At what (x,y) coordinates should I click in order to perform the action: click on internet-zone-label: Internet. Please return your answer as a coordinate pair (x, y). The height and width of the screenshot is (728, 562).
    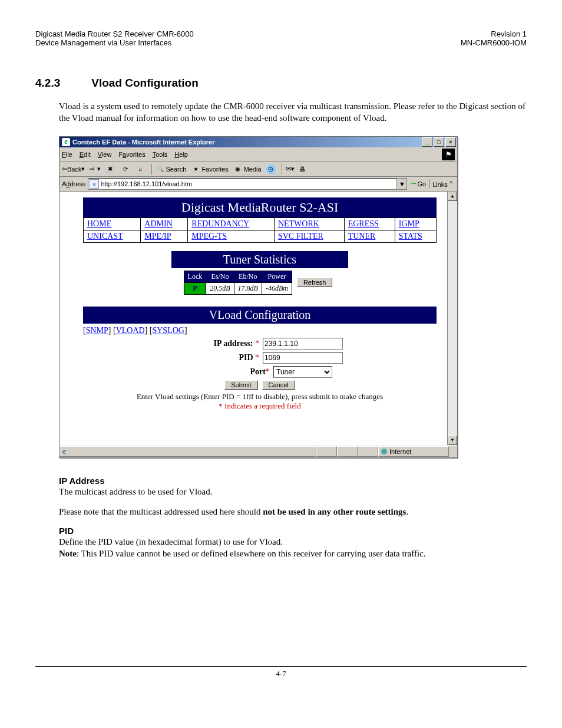
    Looking at the image, I should click on (401, 452).